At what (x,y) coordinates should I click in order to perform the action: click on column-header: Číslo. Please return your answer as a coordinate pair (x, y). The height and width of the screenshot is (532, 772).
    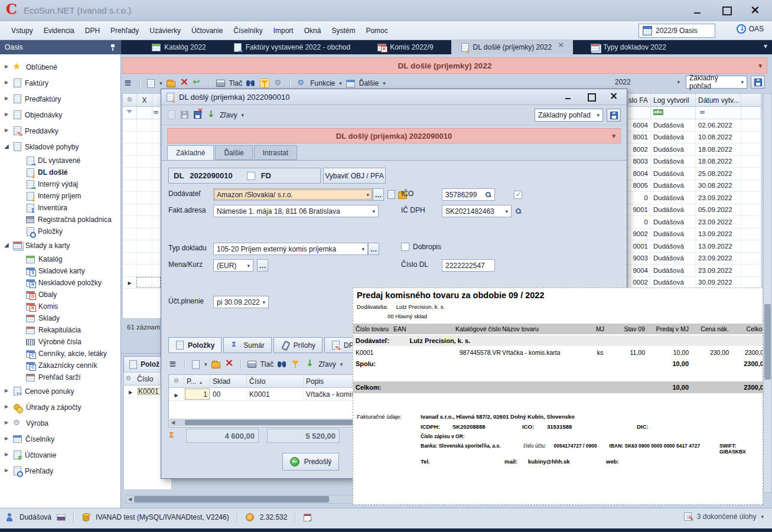
    Looking at the image, I should click on (275, 381).